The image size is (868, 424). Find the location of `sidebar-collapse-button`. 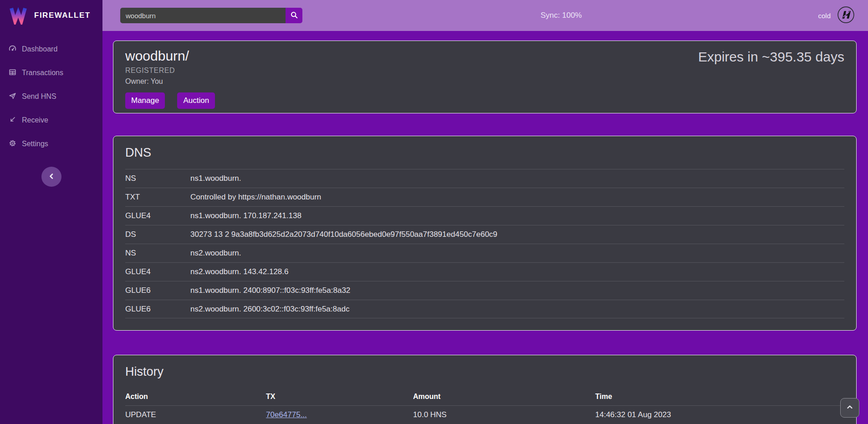

sidebar-collapse-button is located at coordinates (51, 177).